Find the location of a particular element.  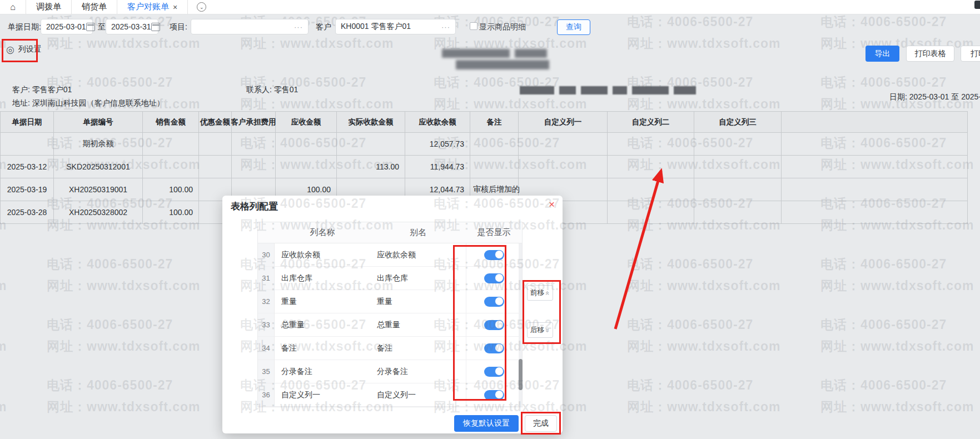

table-cell: 11,944.73 is located at coordinates (438, 167).